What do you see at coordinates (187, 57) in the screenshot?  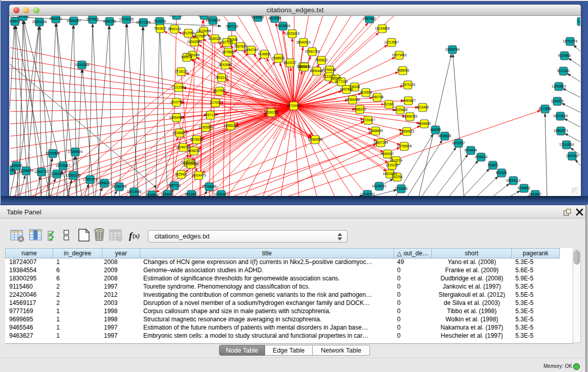 I see `svg-text: 989674` at bounding box center [187, 57].